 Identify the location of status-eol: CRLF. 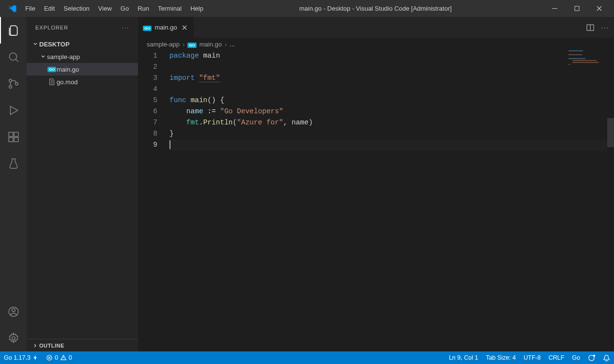
(557, 358).